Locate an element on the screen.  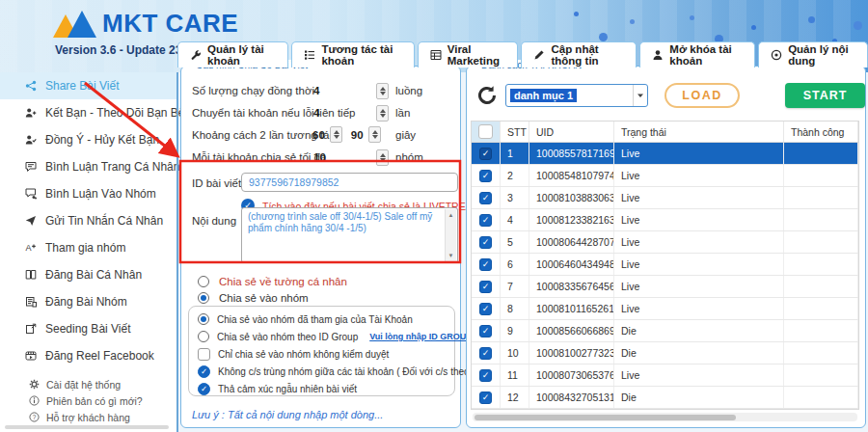
load-button: LOAD is located at coordinates (702, 95).